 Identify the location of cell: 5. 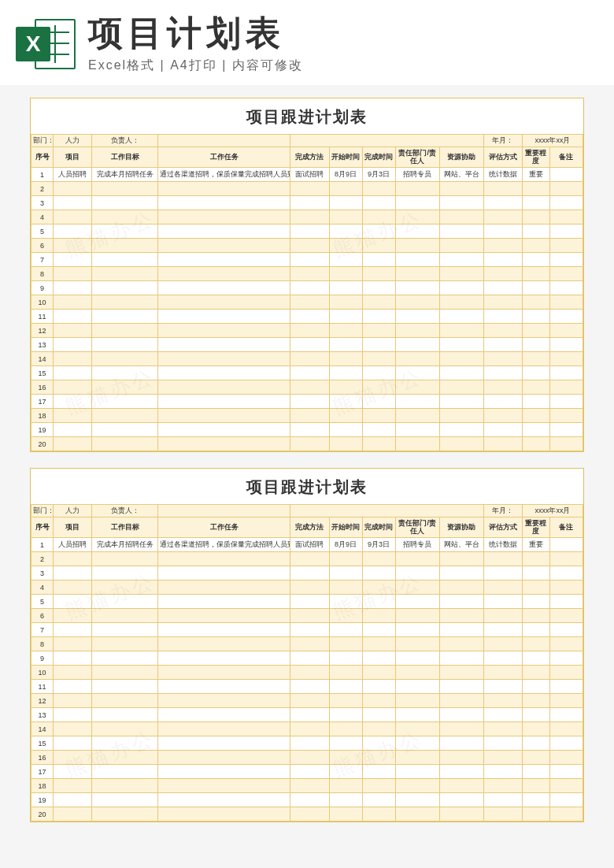
(43, 232).